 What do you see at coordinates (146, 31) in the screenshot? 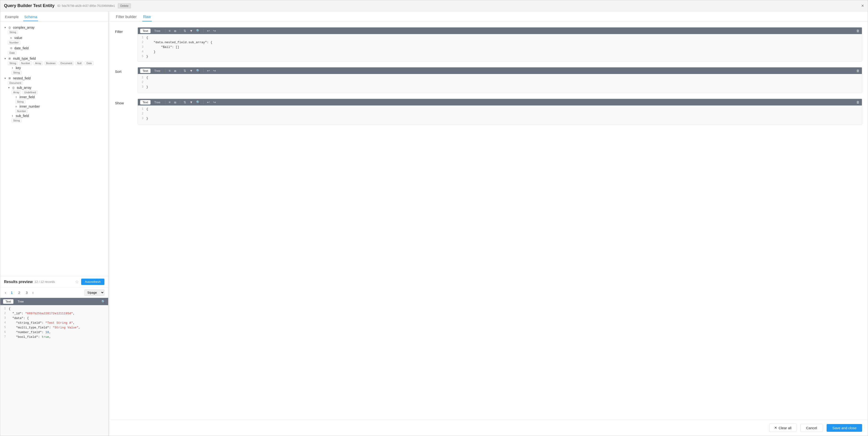
I see `filter-text-tab: Text` at bounding box center [146, 31].